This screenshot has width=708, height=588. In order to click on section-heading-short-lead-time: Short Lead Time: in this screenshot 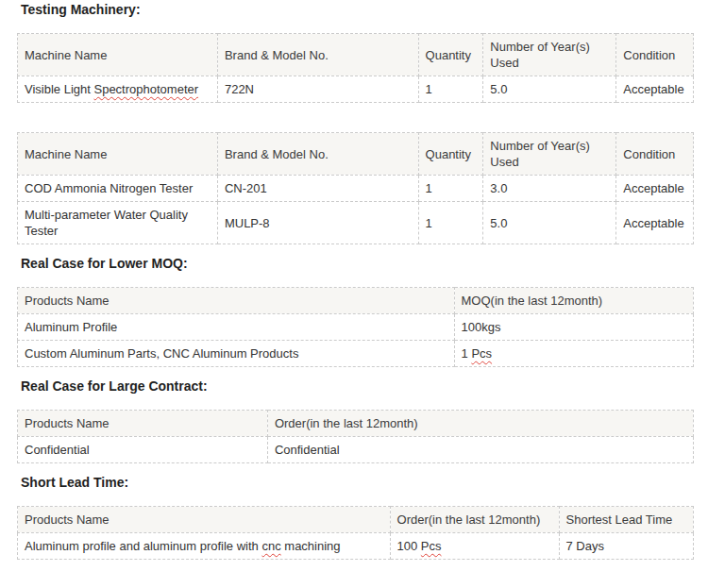, I will do `click(355, 482)`.